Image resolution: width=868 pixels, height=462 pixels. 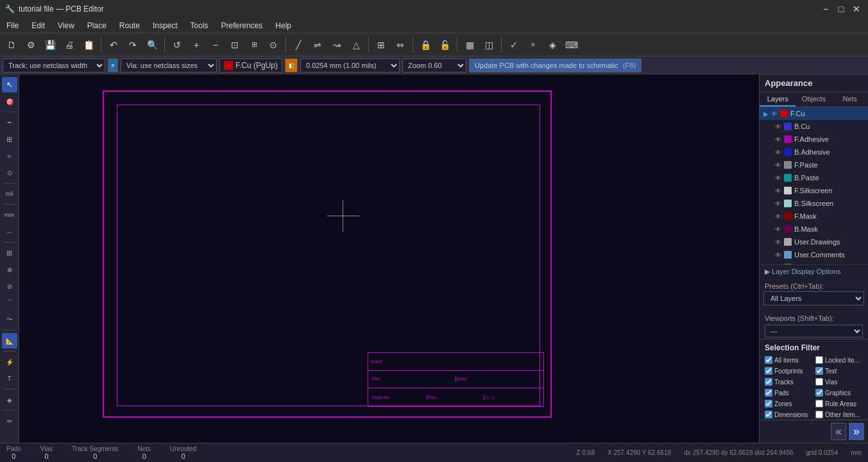 I want to click on layer-eye-badhesive: 👁, so click(x=778, y=153).